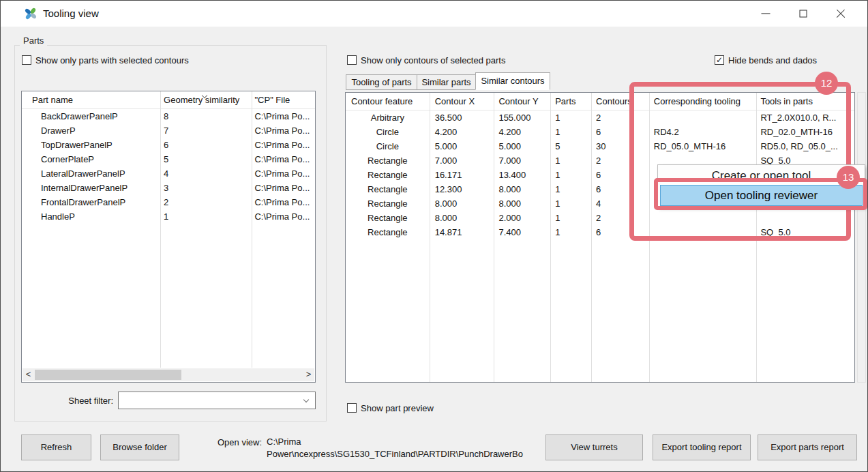 Image resolution: width=868 pixels, height=472 pixels. I want to click on table-cell: 16.171, so click(462, 175).